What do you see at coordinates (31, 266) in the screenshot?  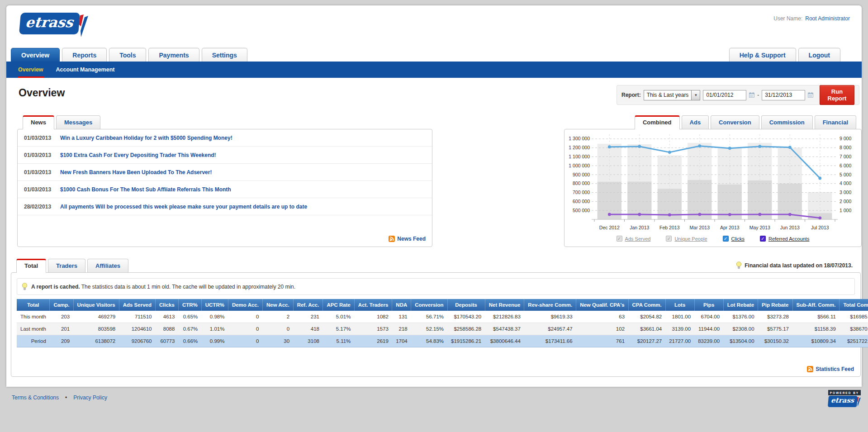 I see `tab-total: Total` at bounding box center [31, 266].